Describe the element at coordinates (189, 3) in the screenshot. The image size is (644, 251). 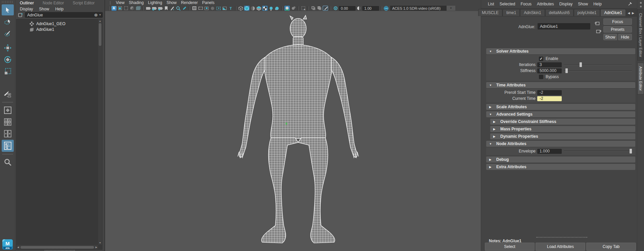
I see `menu-renderer: Renderer` at that location.